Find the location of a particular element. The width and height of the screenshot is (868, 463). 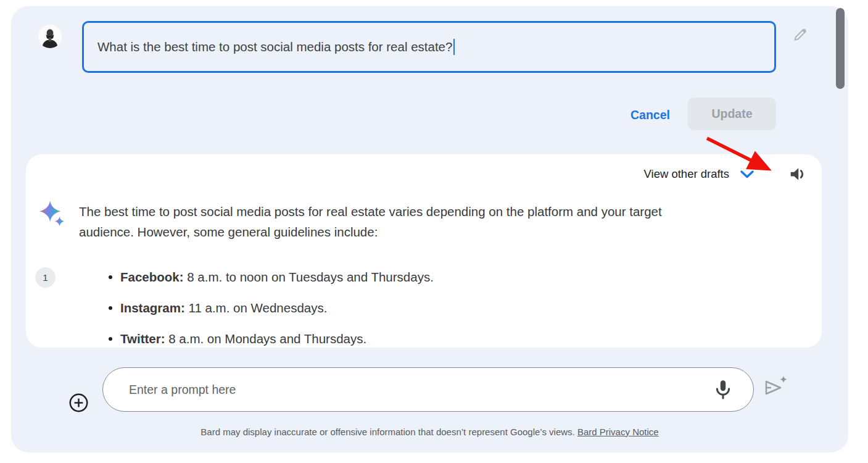

prompt-edit-box: What is the best time to post social med… is located at coordinates (429, 47).